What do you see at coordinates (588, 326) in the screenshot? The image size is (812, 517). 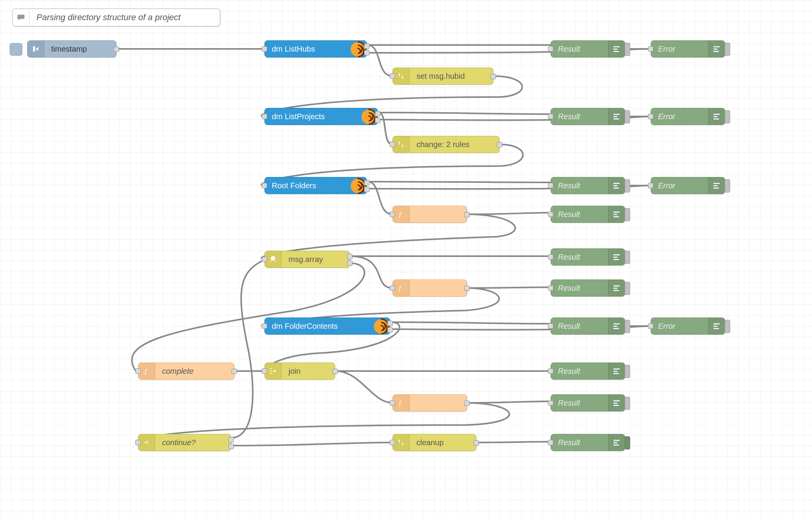 I see `debug-result-7: Result` at bounding box center [588, 326].